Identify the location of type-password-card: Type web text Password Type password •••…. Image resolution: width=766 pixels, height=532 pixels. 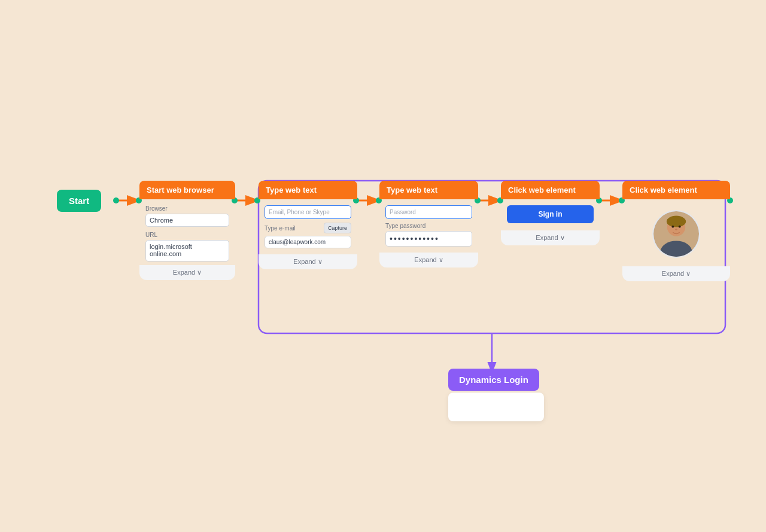
(428, 224).